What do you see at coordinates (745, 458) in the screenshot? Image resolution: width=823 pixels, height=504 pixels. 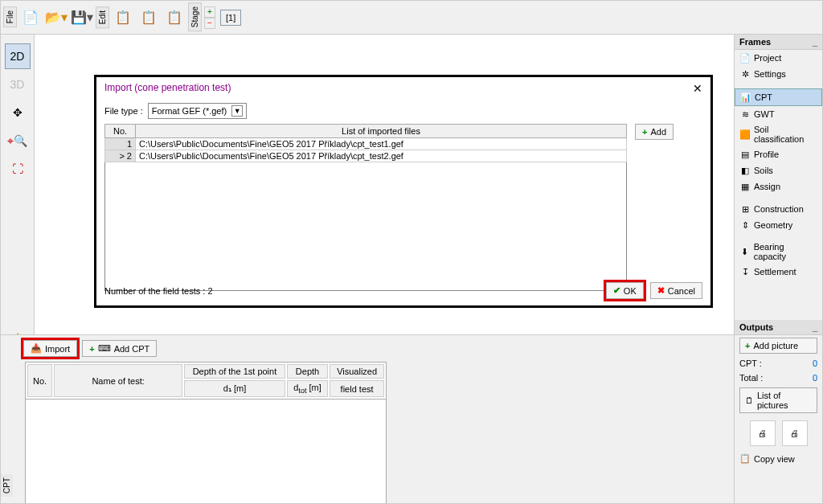 I see `copy-icon: 📋` at bounding box center [745, 458].